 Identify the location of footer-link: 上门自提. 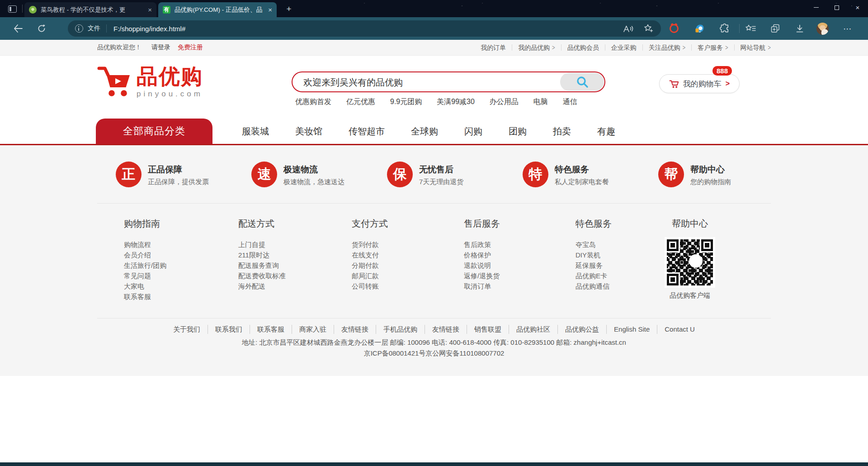
(262, 244).